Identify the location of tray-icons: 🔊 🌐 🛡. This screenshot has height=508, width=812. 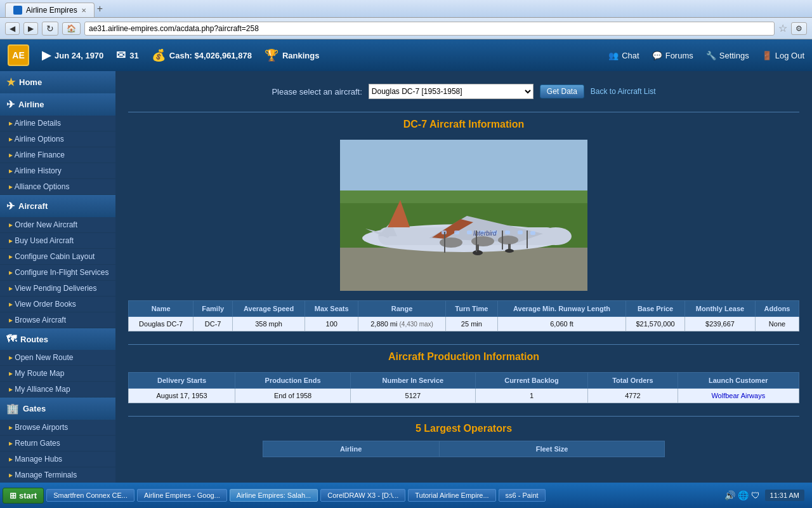
(742, 495).